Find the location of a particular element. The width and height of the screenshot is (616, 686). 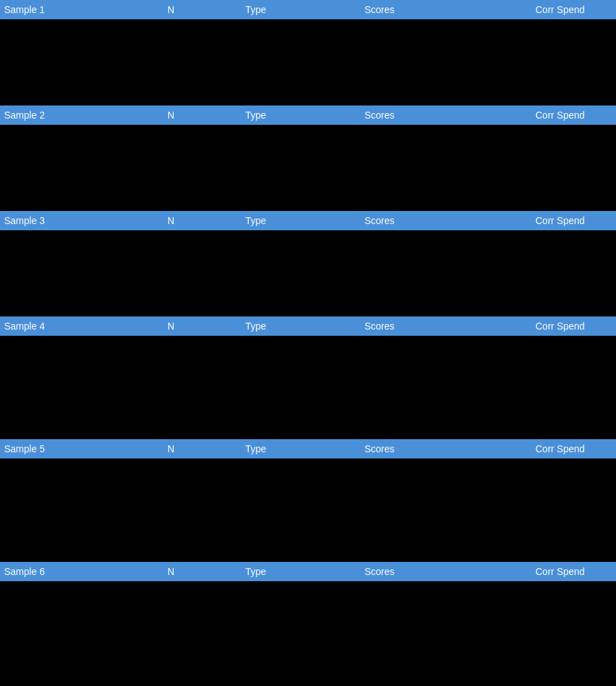

header-sample5: Sample 5NTypeScoresCorr Spend is located at coordinates (308, 449).